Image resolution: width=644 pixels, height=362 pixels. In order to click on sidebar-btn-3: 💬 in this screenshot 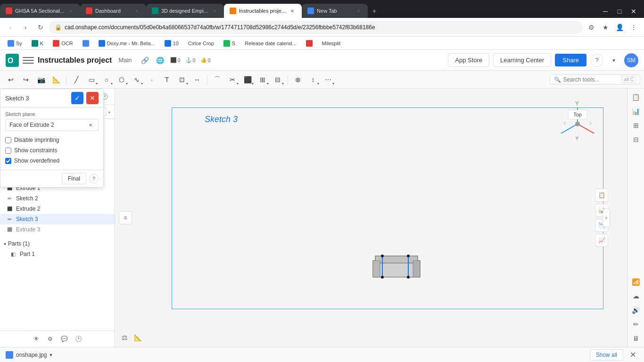, I will do `click(65, 339)`.